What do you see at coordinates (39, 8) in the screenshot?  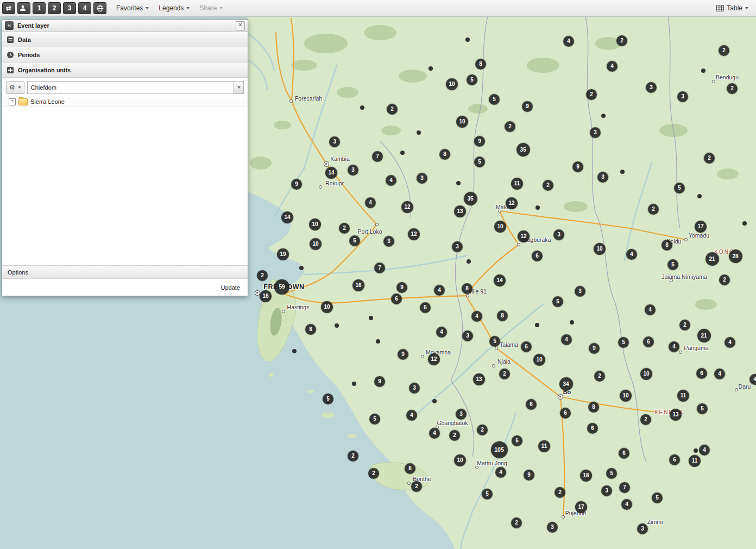 I see `view-button-1: 1` at bounding box center [39, 8].